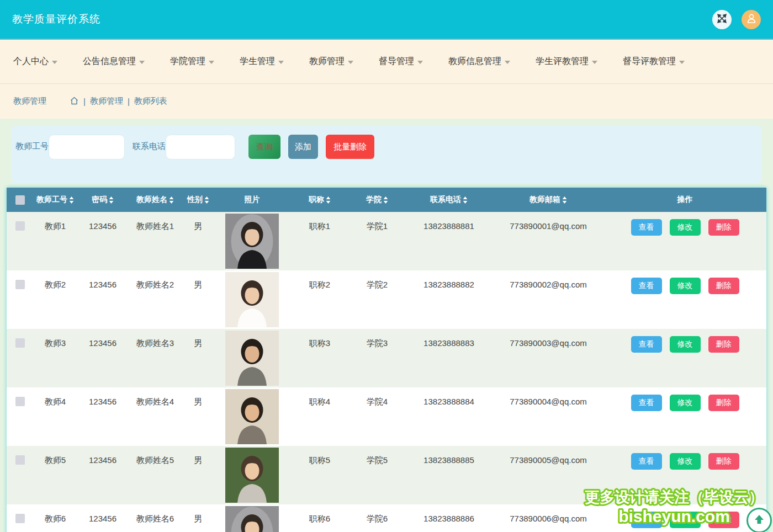 Image resolution: width=773 pixels, height=532 pixels. What do you see at coordinates (377, 222) in the screenshot?
I see `cell-college: 学院1` at bounding box center [377, 222].